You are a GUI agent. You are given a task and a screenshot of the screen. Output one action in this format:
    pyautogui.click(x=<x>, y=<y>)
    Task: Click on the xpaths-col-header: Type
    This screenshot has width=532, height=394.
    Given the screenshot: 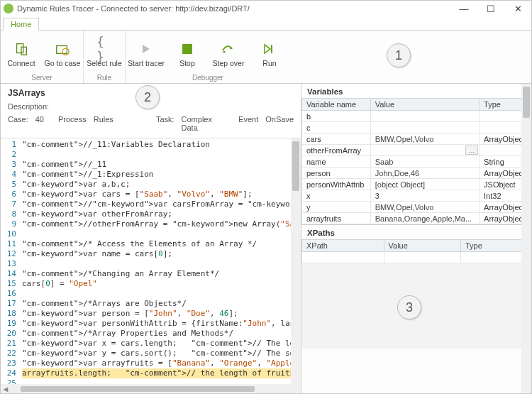 What is the action you would take?
    pyautogui.click(x=495, y=246)
    